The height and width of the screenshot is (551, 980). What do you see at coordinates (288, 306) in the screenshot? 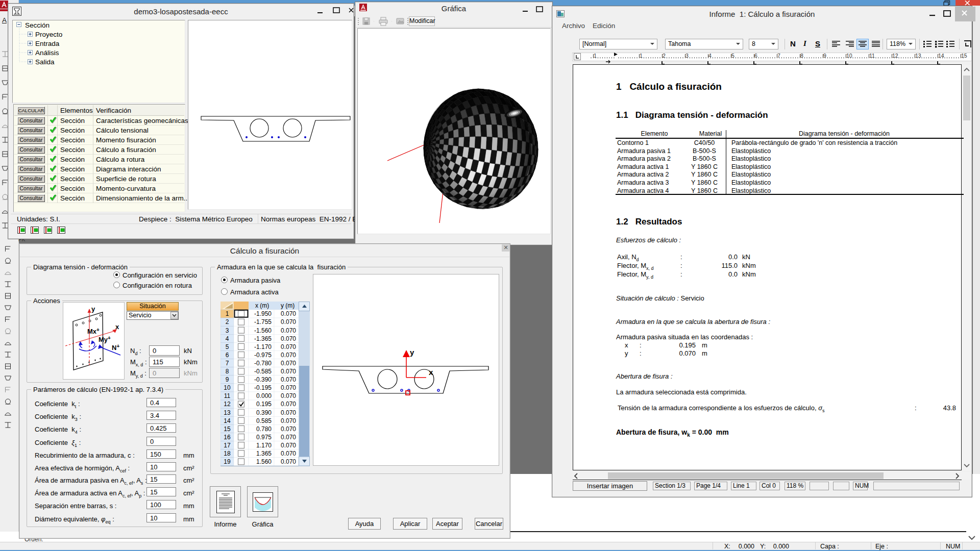
I see `svg-text: y (m)` at bounding box center [288, 306].